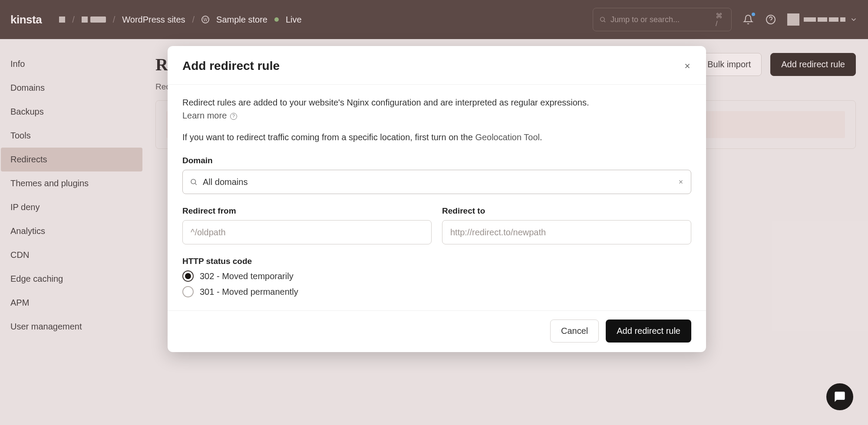  Describe the element at coordinates (437, 292) in the screenshot. I see `radio-301: 301 - Moved permanently` at that location.